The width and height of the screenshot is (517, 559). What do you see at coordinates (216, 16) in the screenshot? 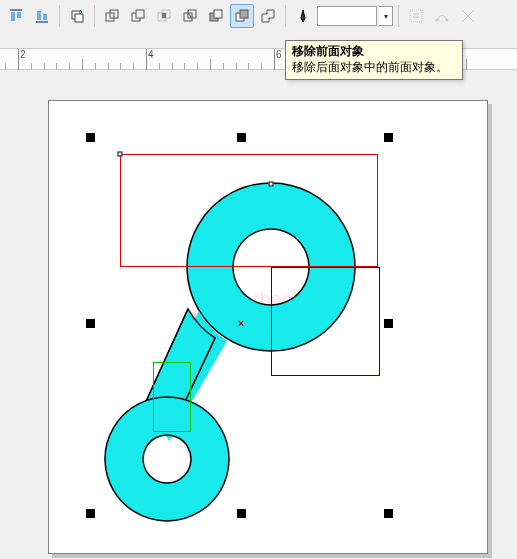
I see `front-minus-back-icon` at bounding box center [216, 16].